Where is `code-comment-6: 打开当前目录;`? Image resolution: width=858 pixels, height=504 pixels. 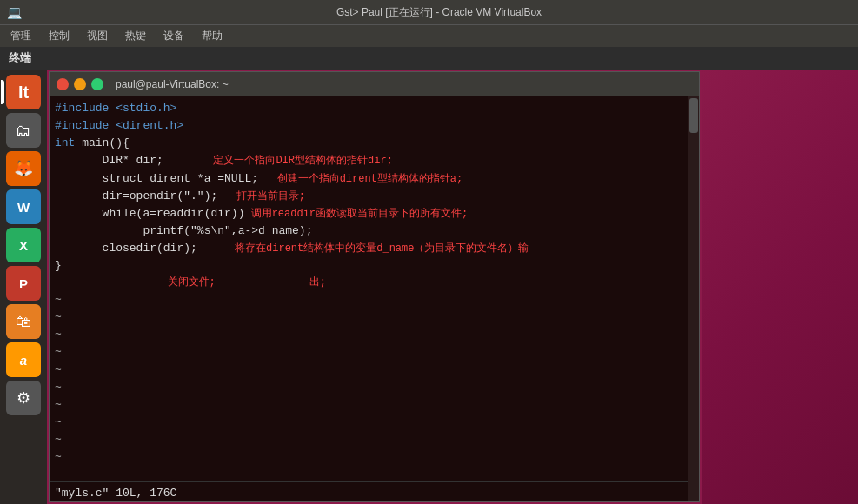 code-comment-6: 打开当前目录; is located at coordinates (261, 196).